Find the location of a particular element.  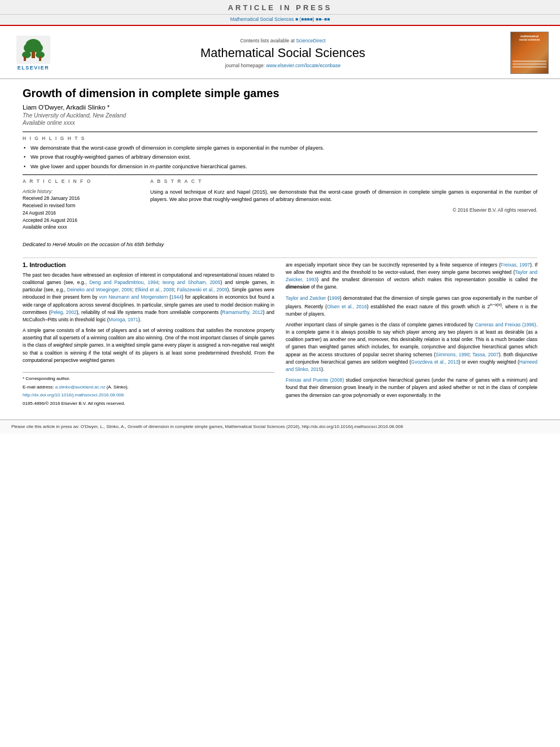

body-right-column: are especially important since they can … is located at coordinates (412, 335).